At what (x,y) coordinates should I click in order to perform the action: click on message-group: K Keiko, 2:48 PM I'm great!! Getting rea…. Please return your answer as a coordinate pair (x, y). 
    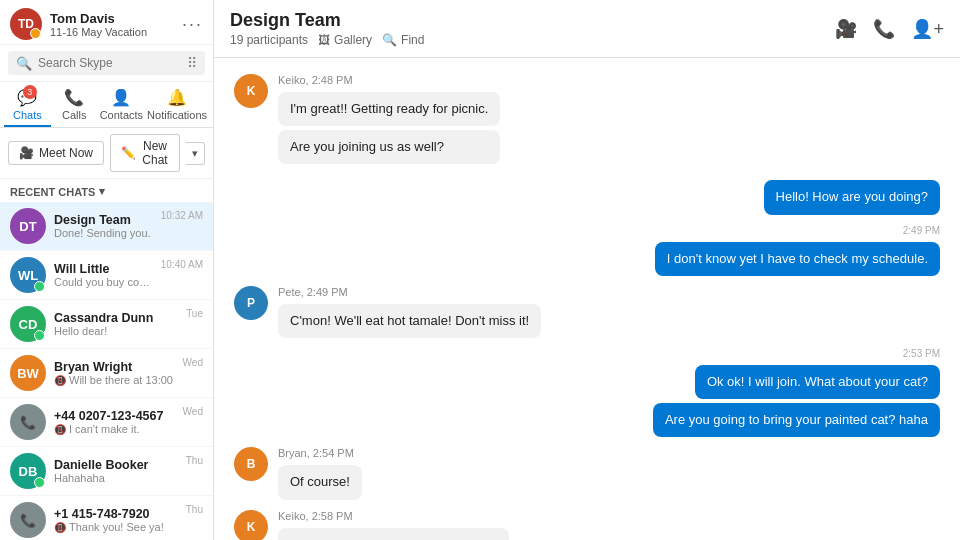
    Looking at the image, I should click on (587, 119).